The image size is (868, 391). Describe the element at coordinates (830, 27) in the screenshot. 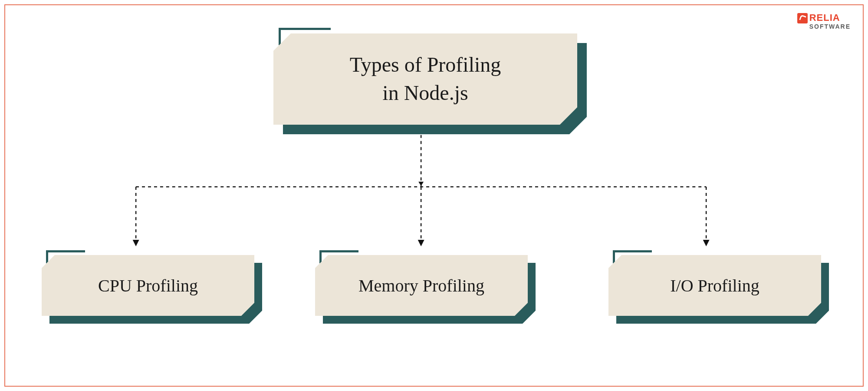

I see `logo-text-secondary: SOFTWARE` at that location.